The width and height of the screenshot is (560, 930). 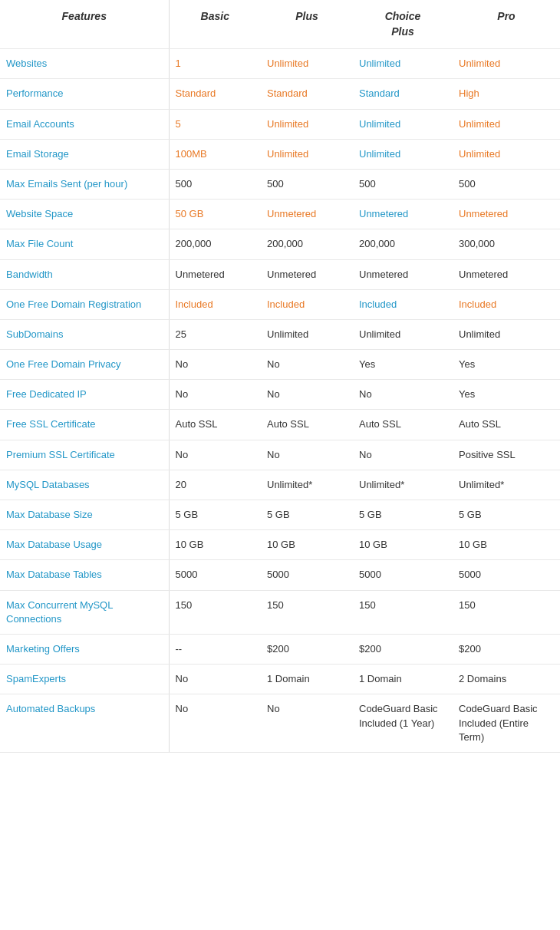 I want to click on feature-label: Max Database Tables, so click(x=54, y=574).